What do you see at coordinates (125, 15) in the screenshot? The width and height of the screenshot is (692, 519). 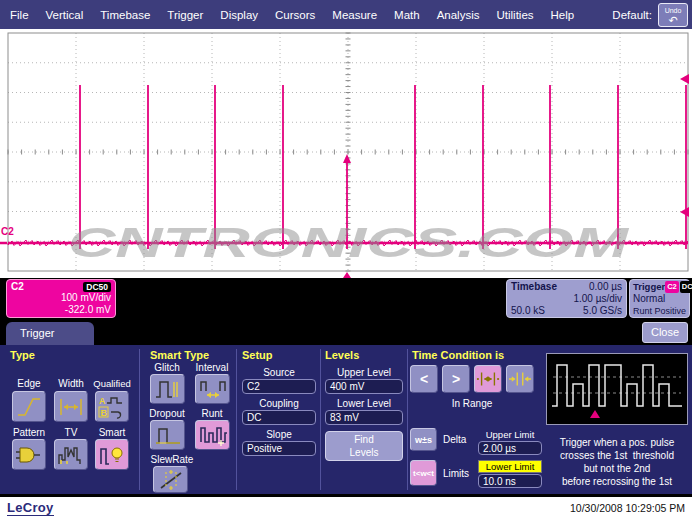 I see `menu-timebase: Timebase` at bounding box center [125, 15].